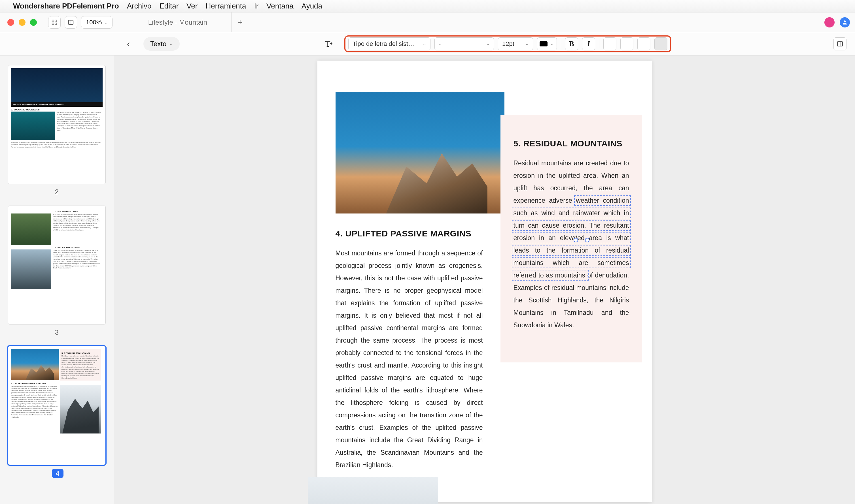  I want to click on editor-toolbar: ‹ Texto ⌄ Tipo de letra del sist… ⌄ - ⌄ …, so click(428, 44).